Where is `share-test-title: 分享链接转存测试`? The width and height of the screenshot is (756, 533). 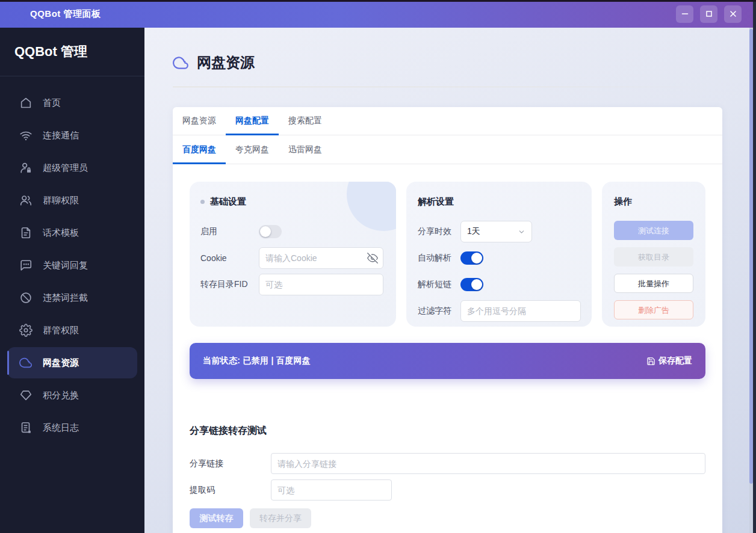
share-test-title: 分享链接转存测试 is located at coordinates (448, 431).